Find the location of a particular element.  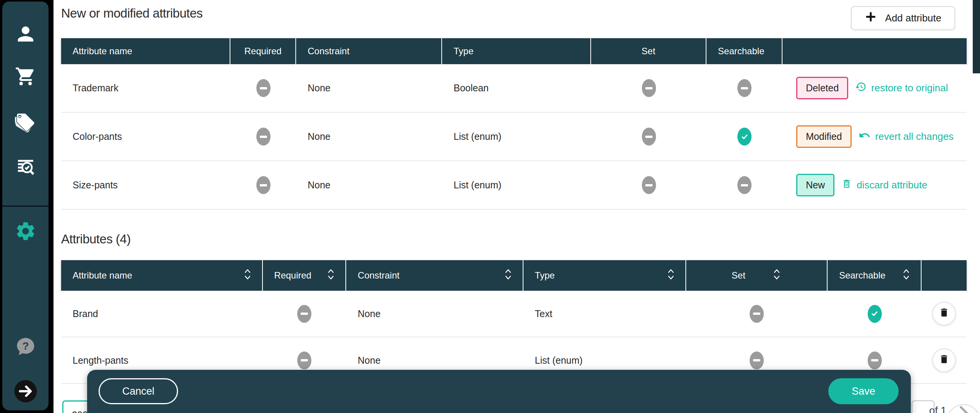

user-icon is located at coordinates (26, 35).